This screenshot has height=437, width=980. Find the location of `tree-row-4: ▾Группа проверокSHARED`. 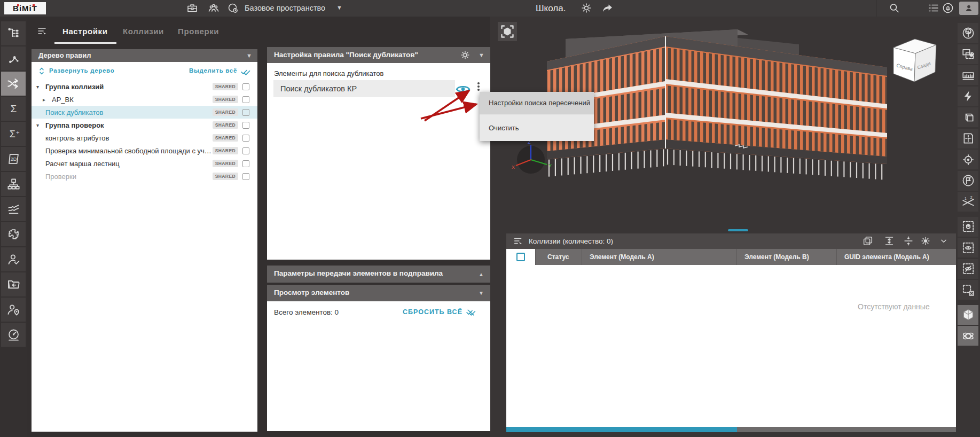

tree-row-4: ▾Группа проверокSHARED is located at coordinates (144, 125).